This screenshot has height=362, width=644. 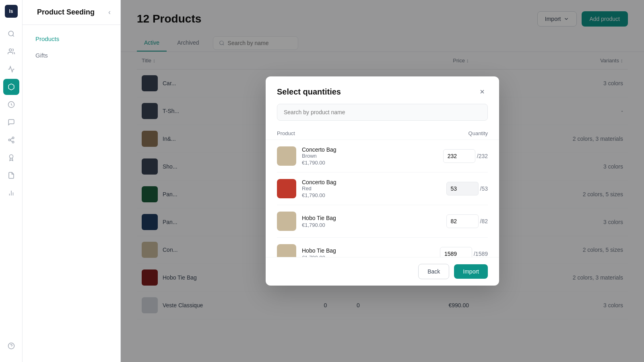 I want to click on col-quantity-label: Quantity, so click(x=478, y=134).